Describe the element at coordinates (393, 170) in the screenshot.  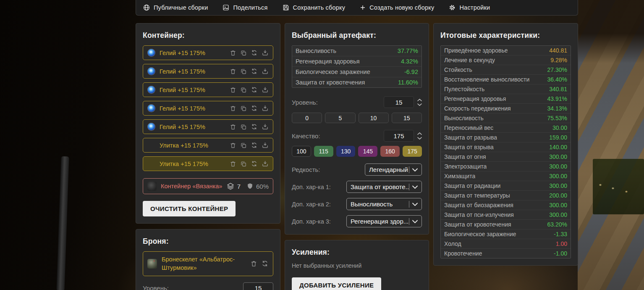
I see `rarity-select: Легендарный` at that location.